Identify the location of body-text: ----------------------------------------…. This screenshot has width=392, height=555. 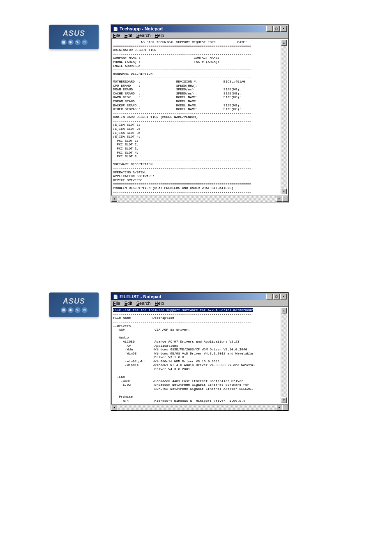
(184, 357).